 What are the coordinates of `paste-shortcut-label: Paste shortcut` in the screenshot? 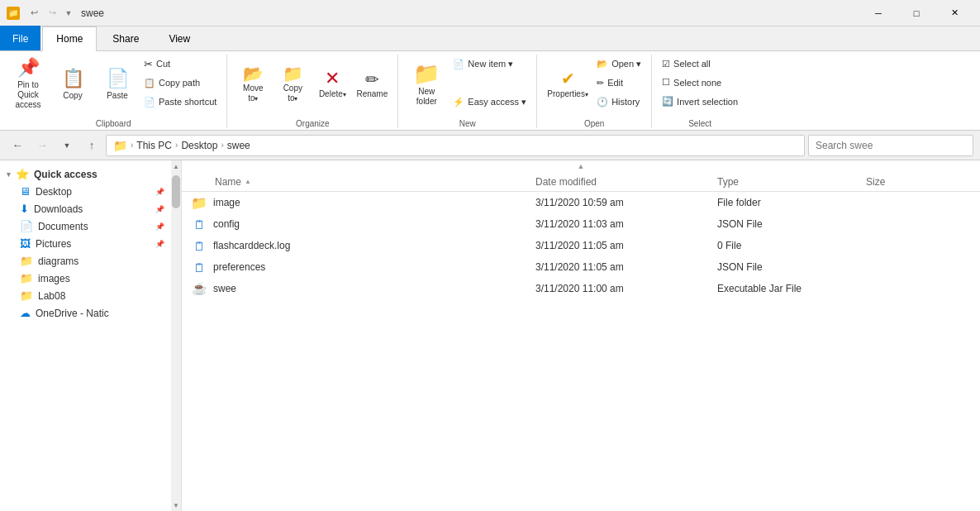 It's located at (188, 102).